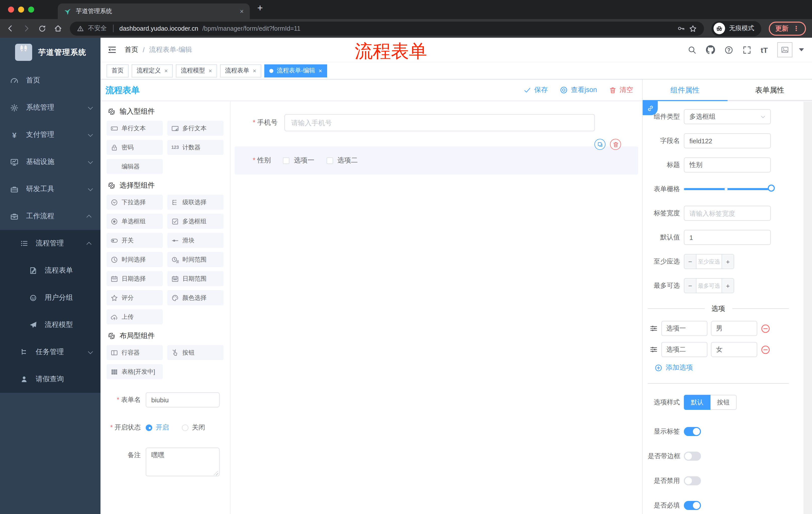 The image size is (812, 514). Describe the element at coordinates (600, 144) in the screenshot. I see `duplicate-component-button` at that location.